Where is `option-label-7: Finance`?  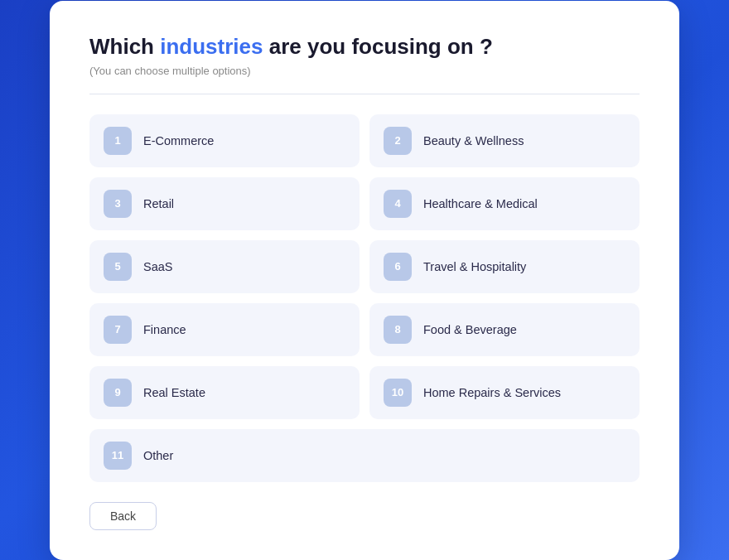 option-label-7: Finance is located at coordinates (165, 330).